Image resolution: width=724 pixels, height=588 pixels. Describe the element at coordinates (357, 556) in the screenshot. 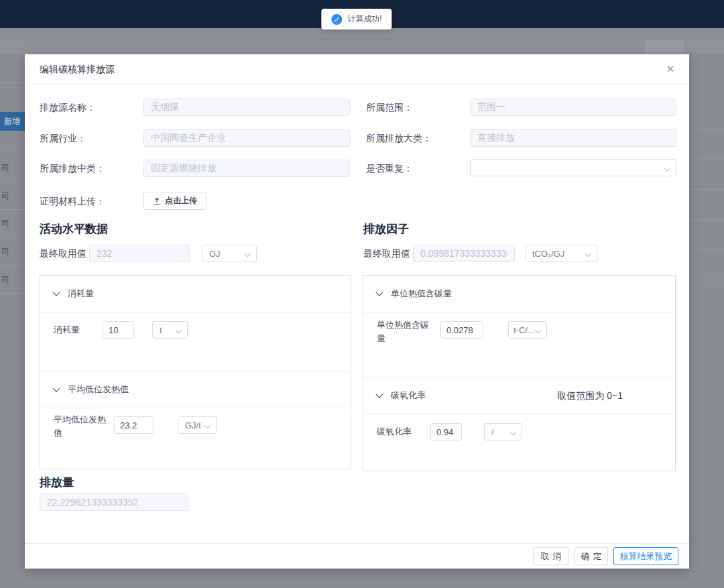

I see `dialog-footer: 取消 确定 核算结果预览` at that location.